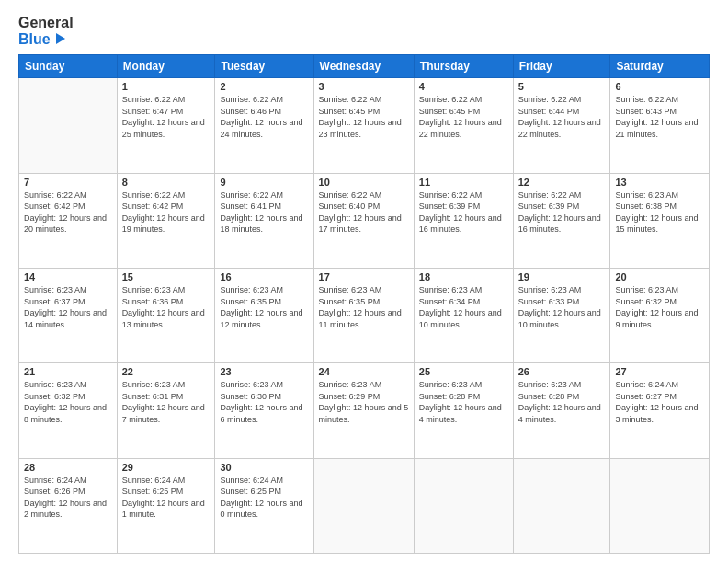 Image resolution: width=728 pixels, height=563 pixels. What do you see at coordinates (68, 506) in the screenshot?
I see `calendar-cell: 28Sunrise: 6:24 AMSunset: 6:26 PMDayligh…` at bounding box center [68, 506].